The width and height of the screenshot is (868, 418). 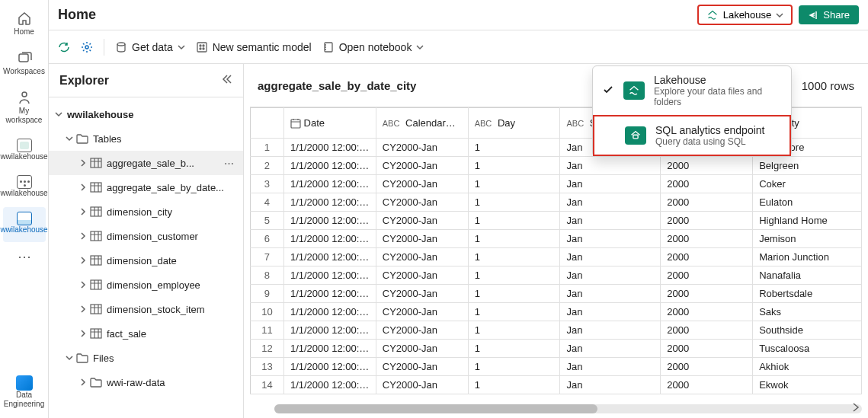 What do you see at coordinates (556, 257) in the screenshot?
I see `table-row: 71/1/2000 12:00:0...CY2000-Jan1Jan2000Ma…` at bounding box center [556, 257].